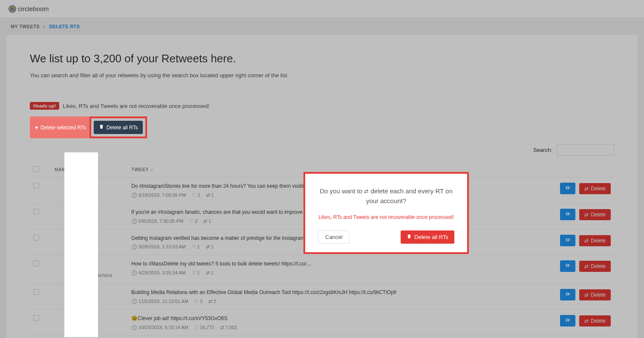  Describe the element at coordinates (386, 213) in the screenshot. I see `confirm-modal: Do you want to ⇄ delete each and every R…` at that location.